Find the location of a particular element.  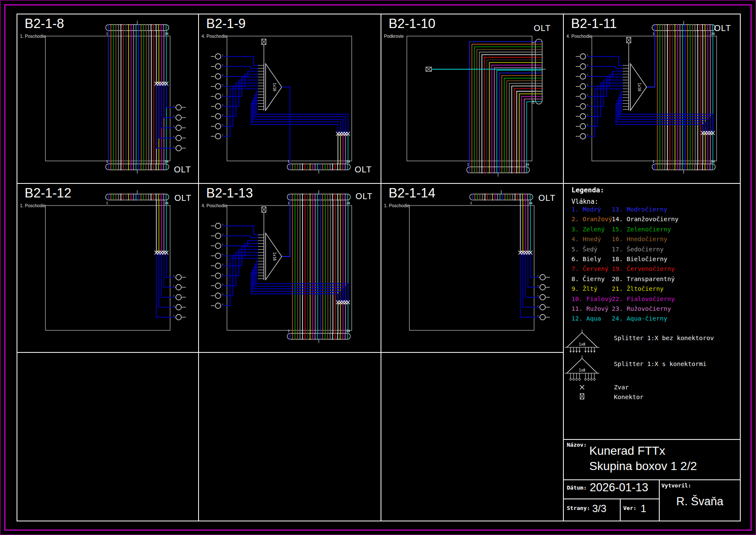

titleblock-ver-label: Ver: is located at coordinates (630, 508).